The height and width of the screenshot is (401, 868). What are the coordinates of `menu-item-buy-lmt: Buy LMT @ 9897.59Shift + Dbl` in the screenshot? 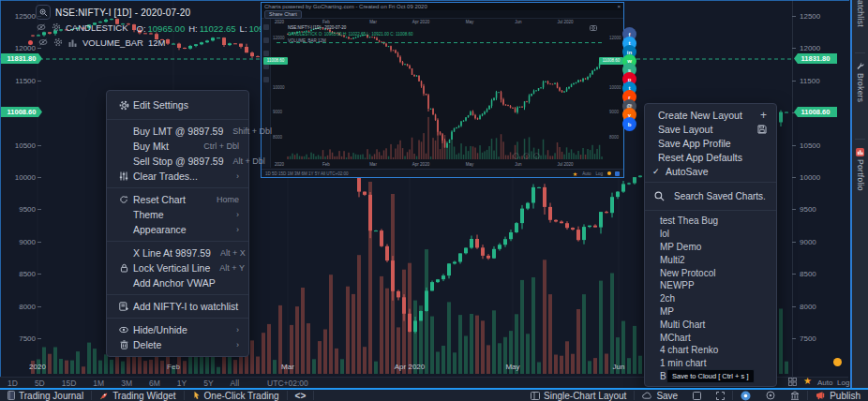 It's located at (178, 131).